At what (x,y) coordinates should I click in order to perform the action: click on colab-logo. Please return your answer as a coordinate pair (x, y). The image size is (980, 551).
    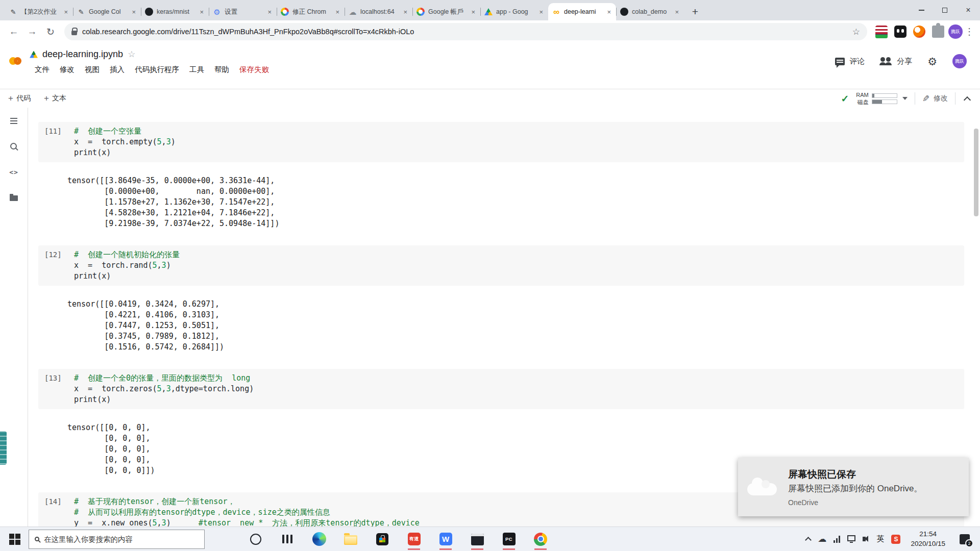
    Looking at the image, I should click on (15, 61).